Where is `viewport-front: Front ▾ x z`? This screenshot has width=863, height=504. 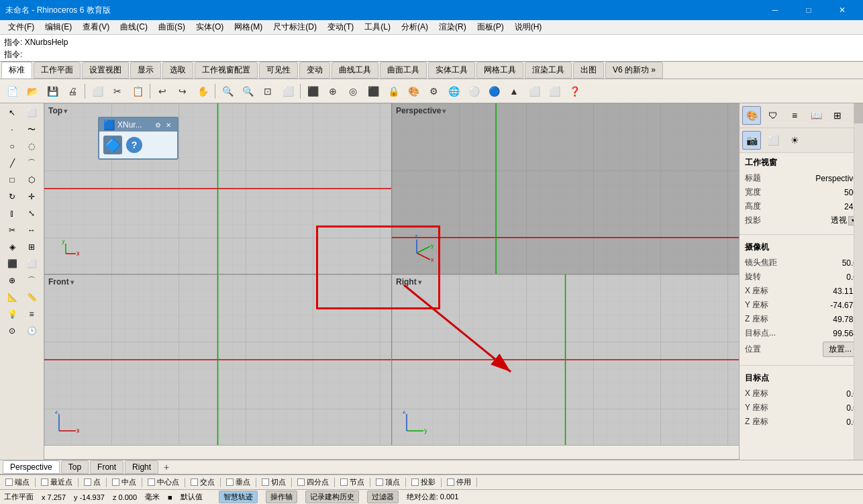 viewport-front: Front ▾ x z is located at coordinates (217, 360).